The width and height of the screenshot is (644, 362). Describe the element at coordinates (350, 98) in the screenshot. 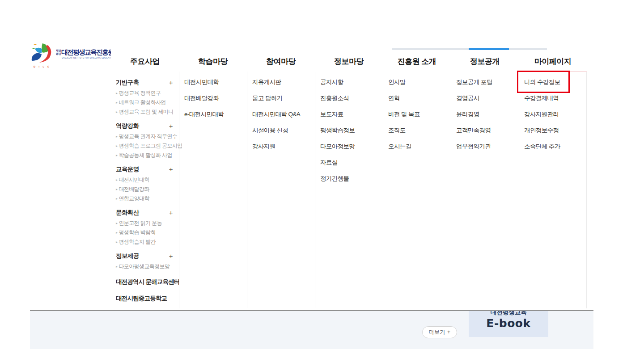

I see `menu-item: 진흥원소식` at that location.